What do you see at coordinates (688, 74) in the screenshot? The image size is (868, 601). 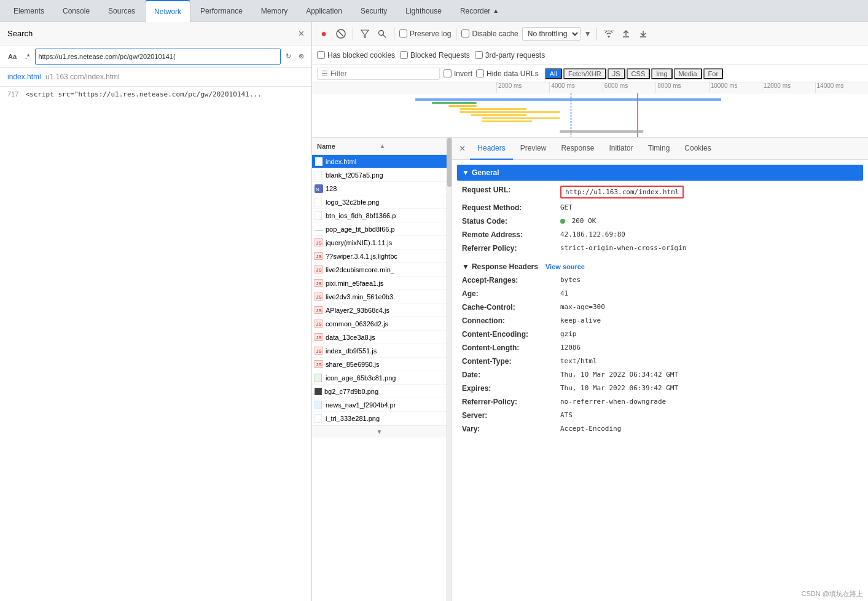 I see `filter-type-media: Media` at bounding box center [688, 74].